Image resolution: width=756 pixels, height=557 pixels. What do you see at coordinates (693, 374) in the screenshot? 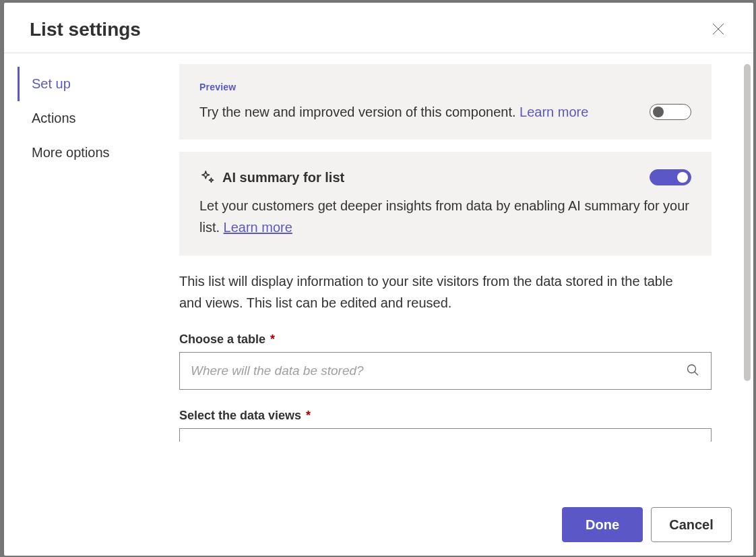
I see `search-icon` at bounding box center [693, 374].